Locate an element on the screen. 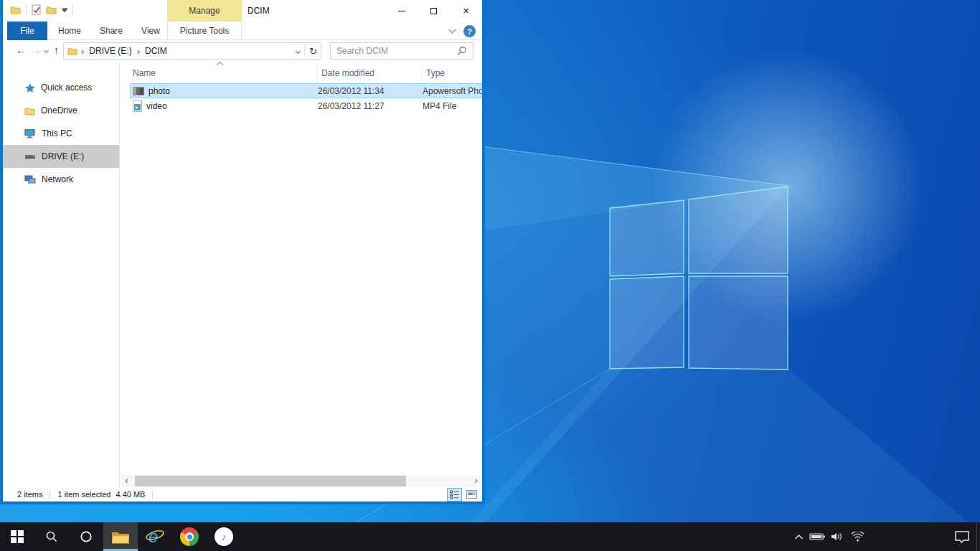 The image size is (980, 551). taskbar-file-explorer-button is located at coordinates (121, 537).